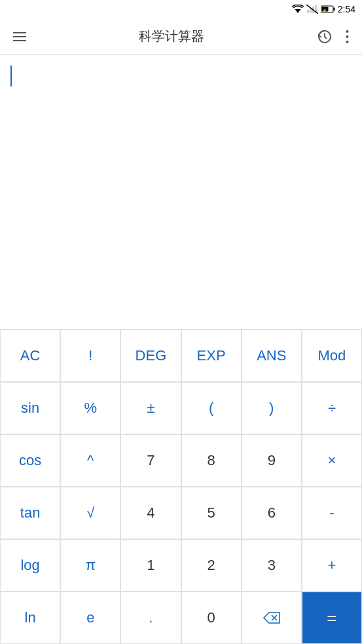 The height and width of the screenshot is (644, 362). Describe the element at coordinates (347, 37) in the screenshot. I see `more-options-button` at that location.